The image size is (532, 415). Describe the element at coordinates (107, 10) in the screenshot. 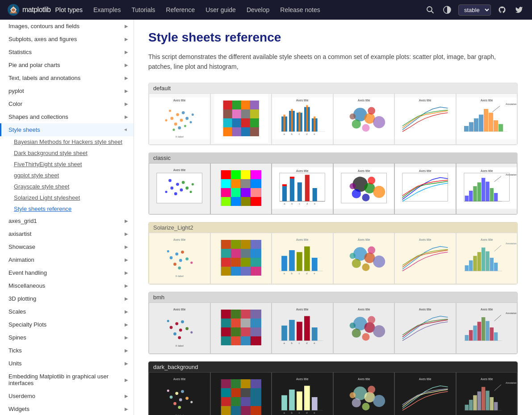

I see `nav-examples: Examples` at that location.